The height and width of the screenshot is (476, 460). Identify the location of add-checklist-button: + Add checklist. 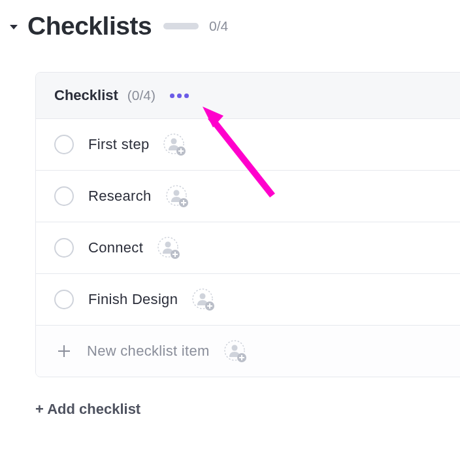
(88, 409).